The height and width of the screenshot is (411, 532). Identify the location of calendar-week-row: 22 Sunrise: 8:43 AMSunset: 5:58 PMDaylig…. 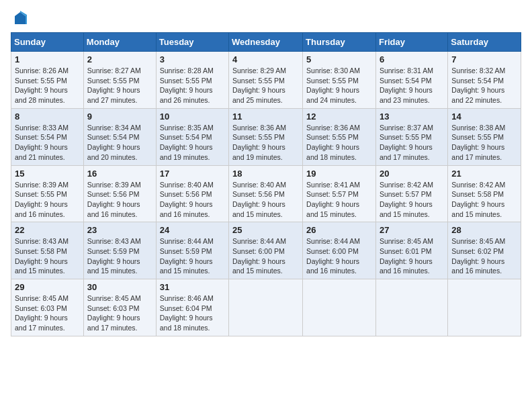
(266, 251).